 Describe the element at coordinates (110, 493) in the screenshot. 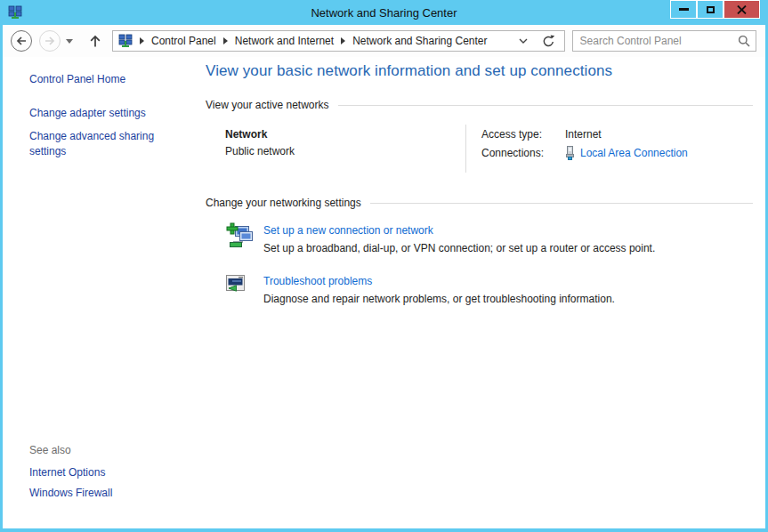

I see `sidebar-item-windows-firewall: Windows Firewall` at that location.